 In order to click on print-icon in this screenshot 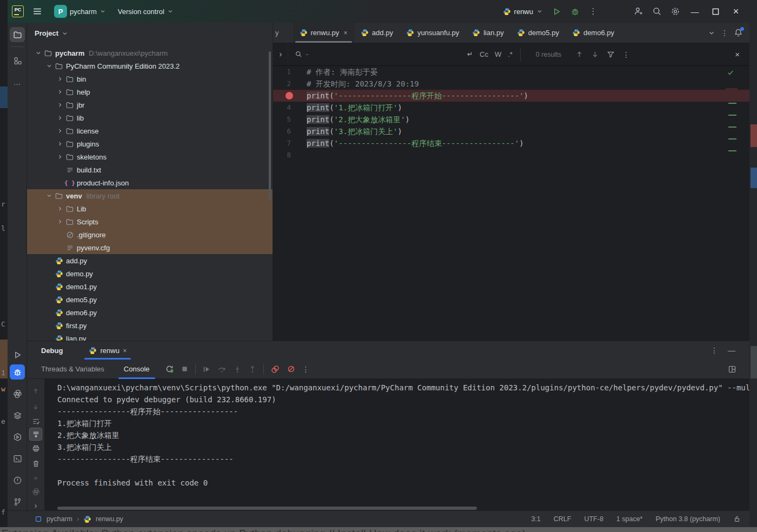, I will do `click(36, 448)`.